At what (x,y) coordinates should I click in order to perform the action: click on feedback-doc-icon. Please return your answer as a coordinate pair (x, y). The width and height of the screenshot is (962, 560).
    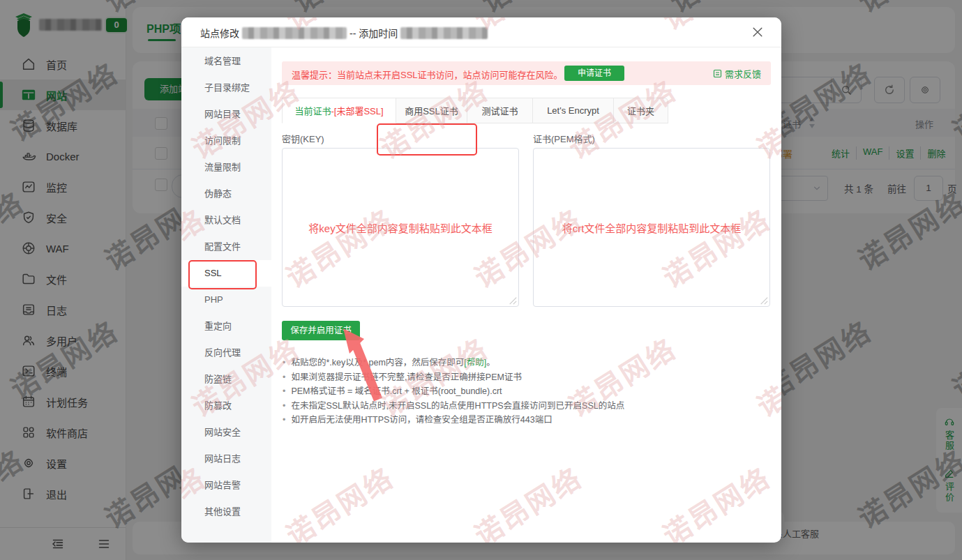
    Looking at the image, I should click on (717, 74).